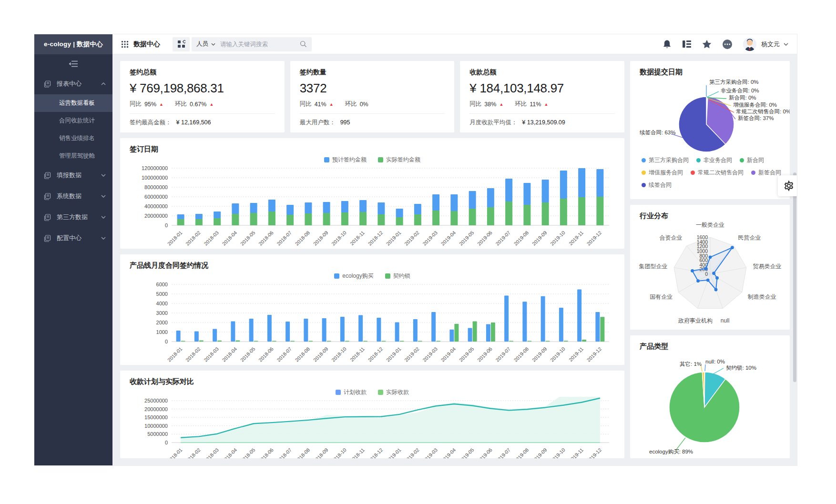 The width and height of the screenshot is (836, 504). Describe the element at coordinates (710, 117) in the screenshot. I see `pie-chart-canvas: 第三方采购合同: 0%非业务合同: 0%新合同: 0%增值服务合同: 0%常规二…` at that location.